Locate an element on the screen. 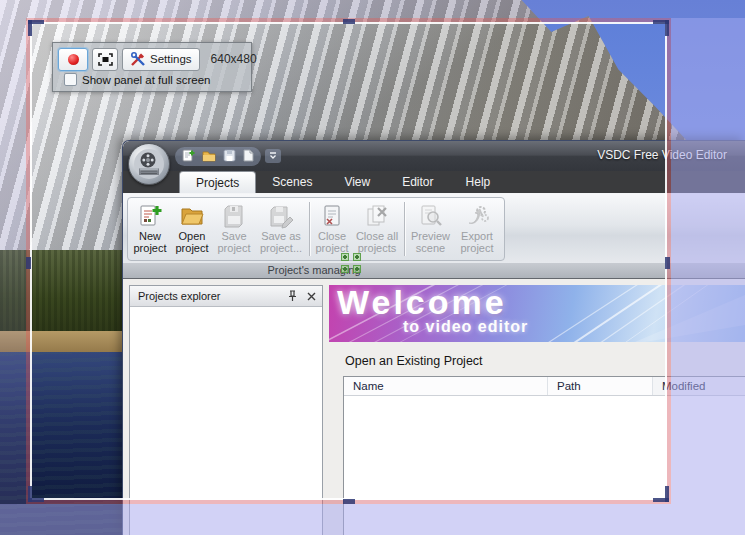 The image size is (745, 535). region-select-button is located at coordinates (105, 60).